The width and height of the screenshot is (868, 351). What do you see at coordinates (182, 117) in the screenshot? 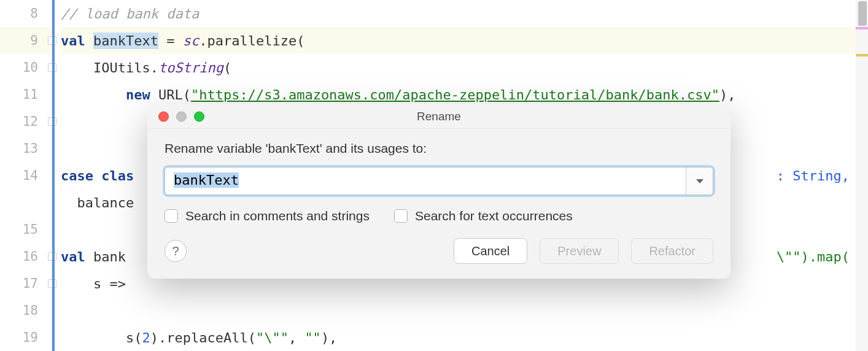
I see `traffic-lights` at bounding box center [182, 117].